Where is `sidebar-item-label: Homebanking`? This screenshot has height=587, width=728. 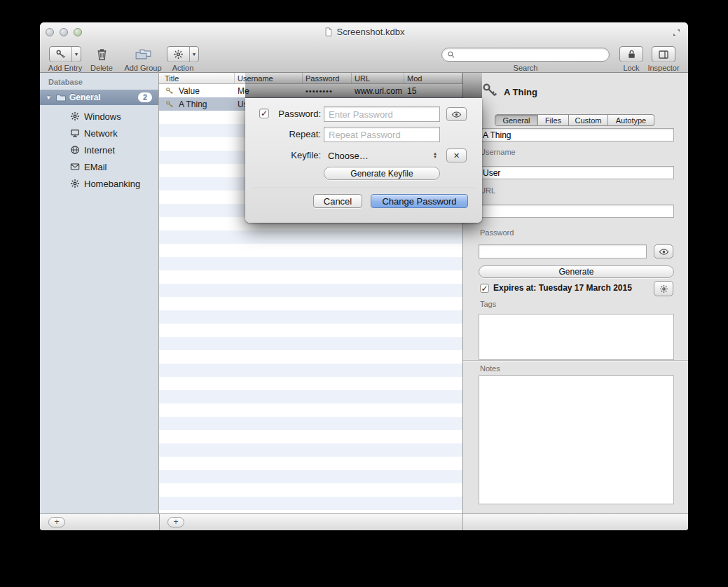 sidebar-item-label: Homebanking is located at coordinates (112, 184).